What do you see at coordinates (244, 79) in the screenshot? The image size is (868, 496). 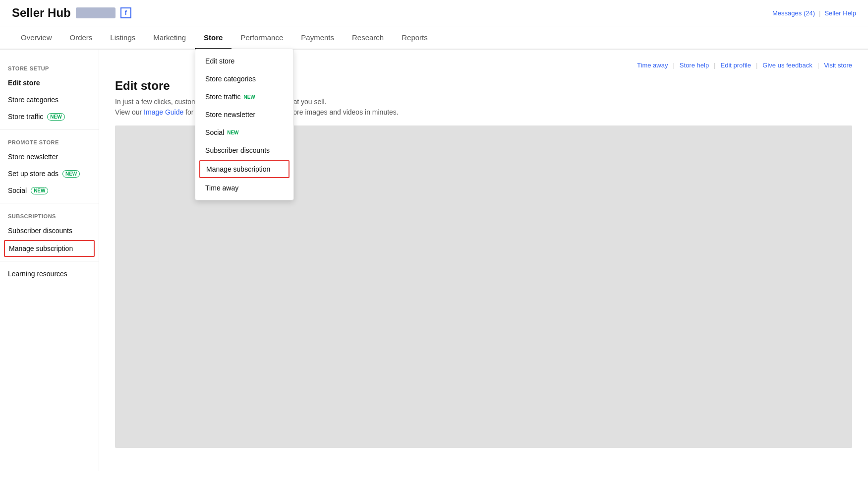 I see `dropdown-store-categories: Store categories` at bounding box center [244, 79].